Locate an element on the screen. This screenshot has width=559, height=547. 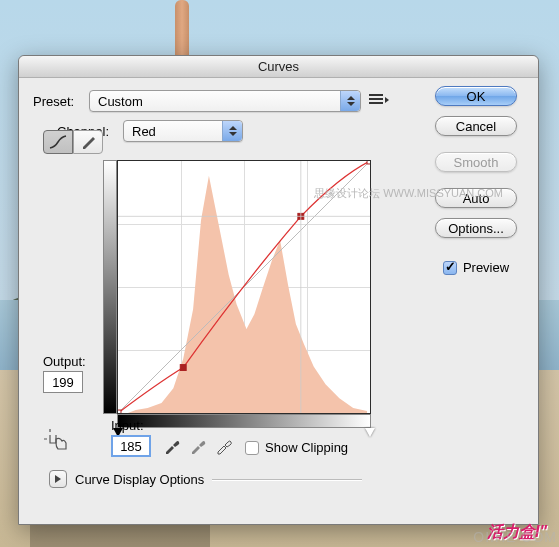
output-label: Output: is located at coordinates (64, 362).